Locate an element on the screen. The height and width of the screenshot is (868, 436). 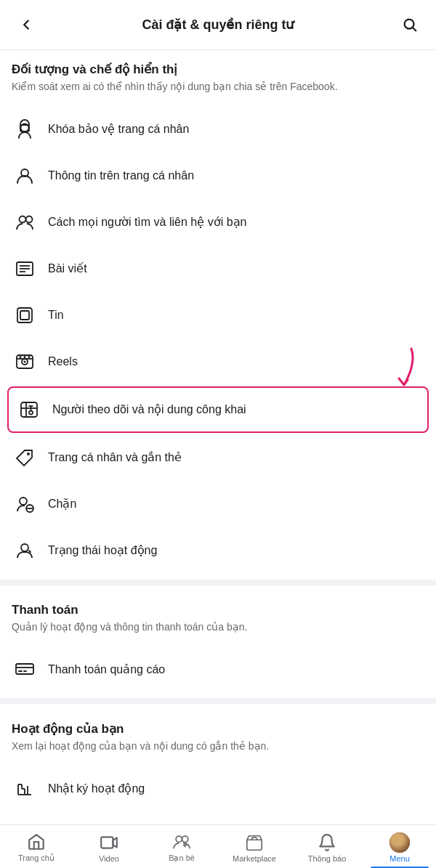
reels-icon is located at coordinates (25, 362).